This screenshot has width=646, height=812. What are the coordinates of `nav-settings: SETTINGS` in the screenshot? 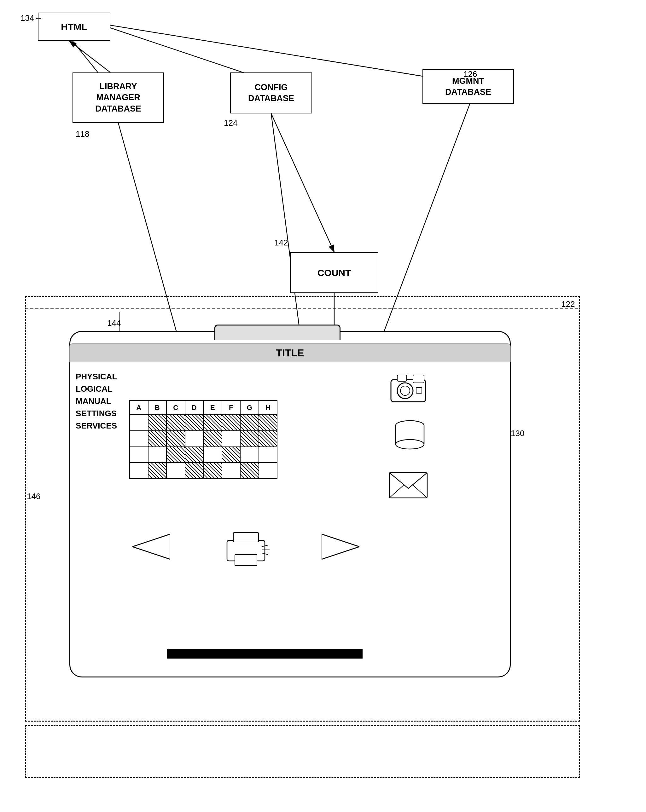 It's located at (96, 414).